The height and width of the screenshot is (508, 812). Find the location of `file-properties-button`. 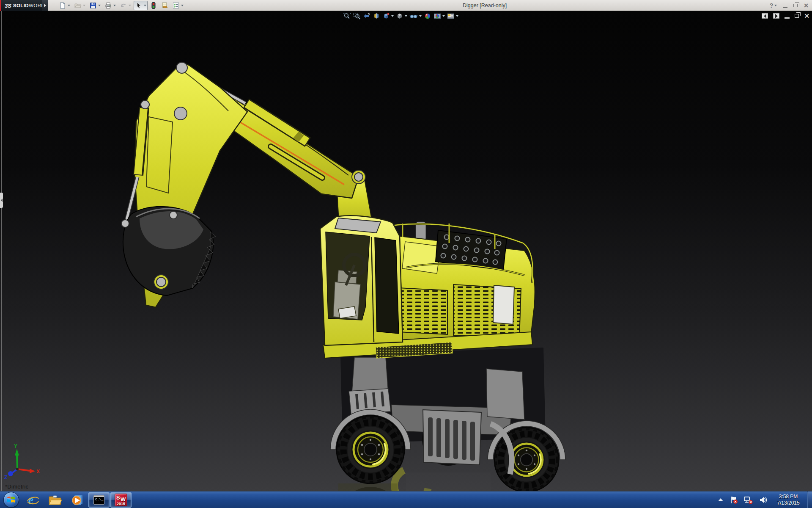

file-properties-button is located at coordinates (165, 6).